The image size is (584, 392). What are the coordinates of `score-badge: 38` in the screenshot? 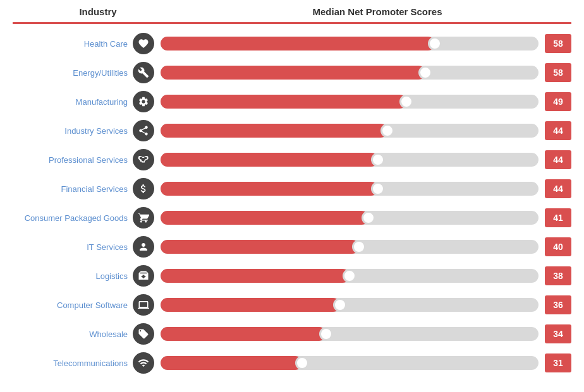 It's located at (558, 276).